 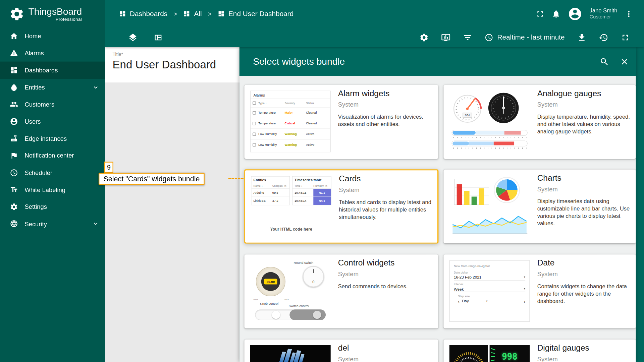 What do you see at coordinates (33, 121) in the screenshot?
I see `sidebar-item-label: Users` at bounding box center [33, 121].